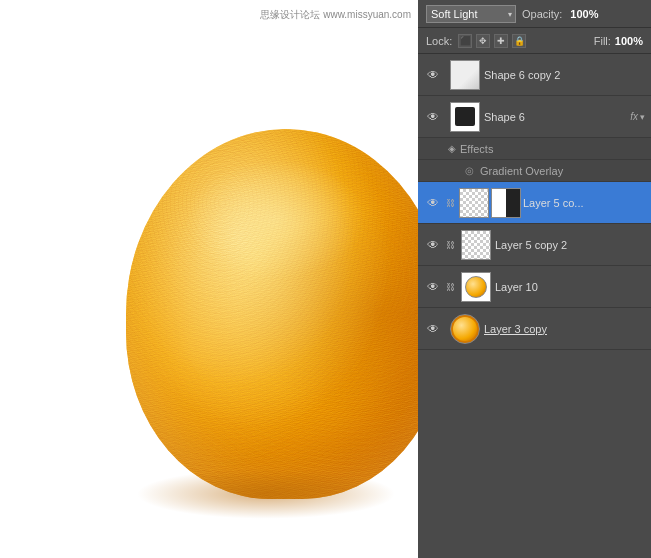  What do you see at coordinates (534, 75) in the screenshot?
I see `layer-row-shape6copy2: 👁 Shape 6 copy 2` at bounding box center [534, 75].